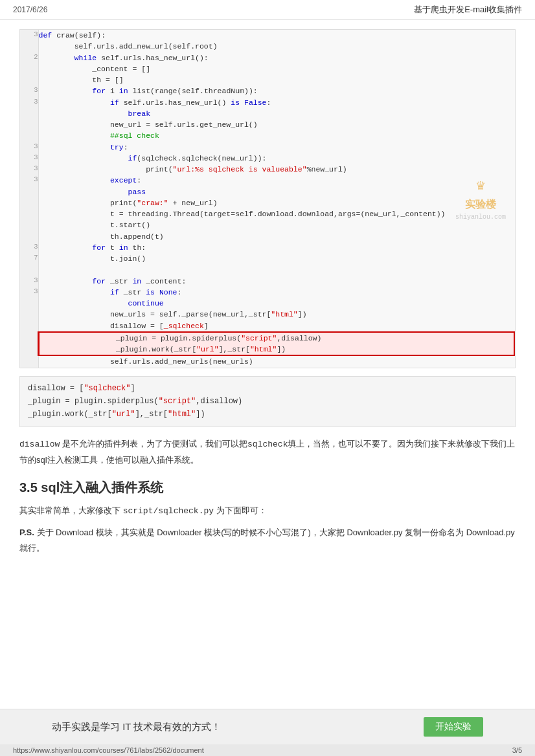  What do you see at coordinates (136, 728) in the screenshot?
I see `footer-cta: 动手实践是学习 IT 技术最有效的方式！` at bounding box center [136, 728].